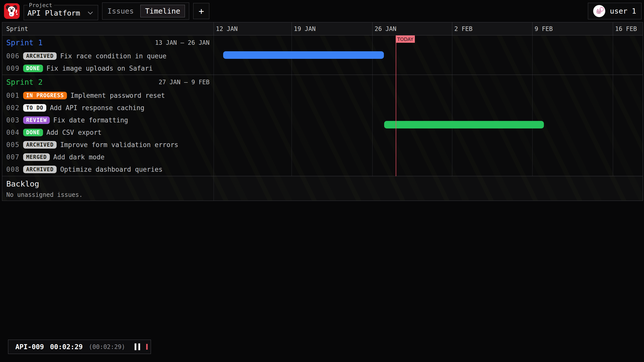 The width and height of the screenshot is (644, 362). Describe the element at coordinates (35, 108) in the screenshot. I see `status-badge: TO DO` at that location.